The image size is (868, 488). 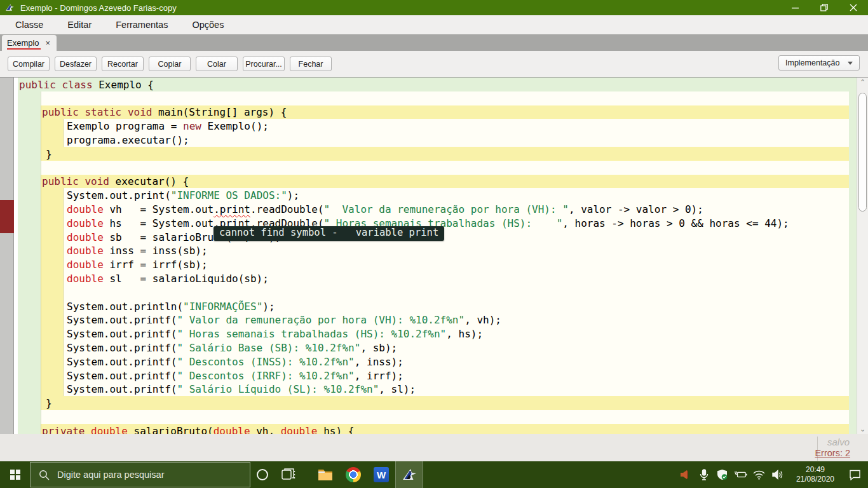 I want to click on wifi-icon, so click(x=759, y=475).